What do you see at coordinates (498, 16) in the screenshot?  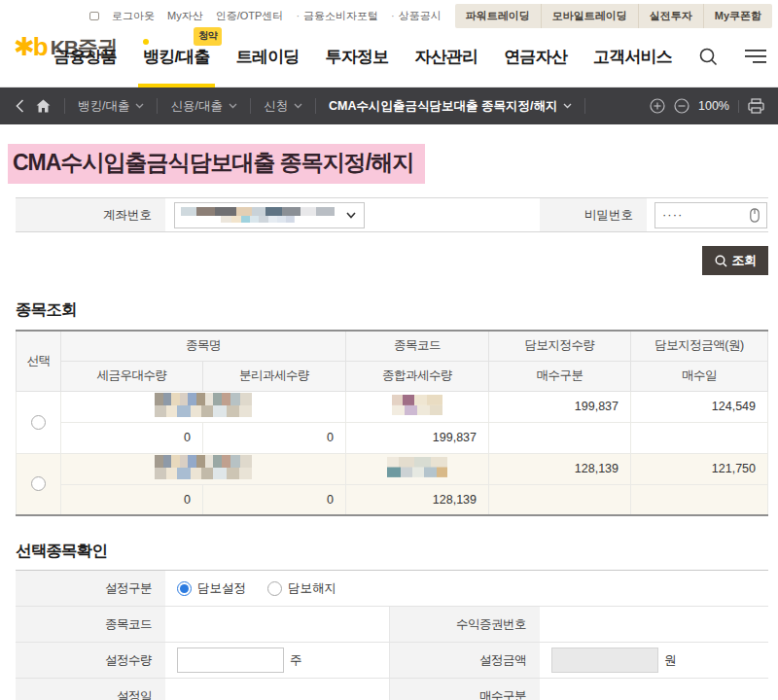 I see `power-trading-button: 파워트레이딩` at bounding box center [498, 16].